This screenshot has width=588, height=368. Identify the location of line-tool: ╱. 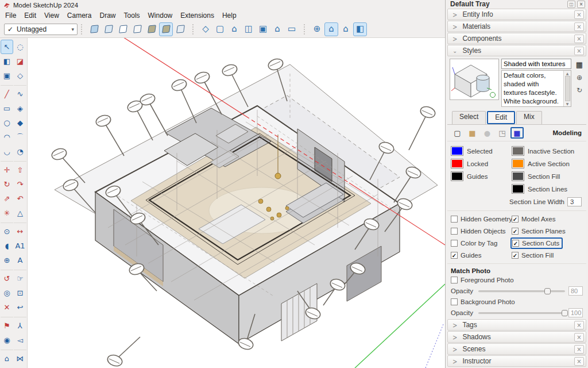
(7, 94).